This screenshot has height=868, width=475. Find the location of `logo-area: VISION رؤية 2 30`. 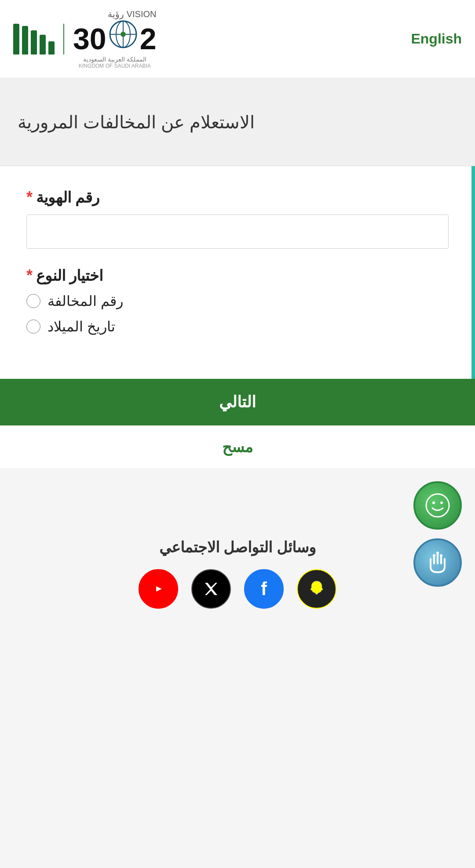

logo-area: VISION رؤية 2 30 is located at coordinates (84, 39).